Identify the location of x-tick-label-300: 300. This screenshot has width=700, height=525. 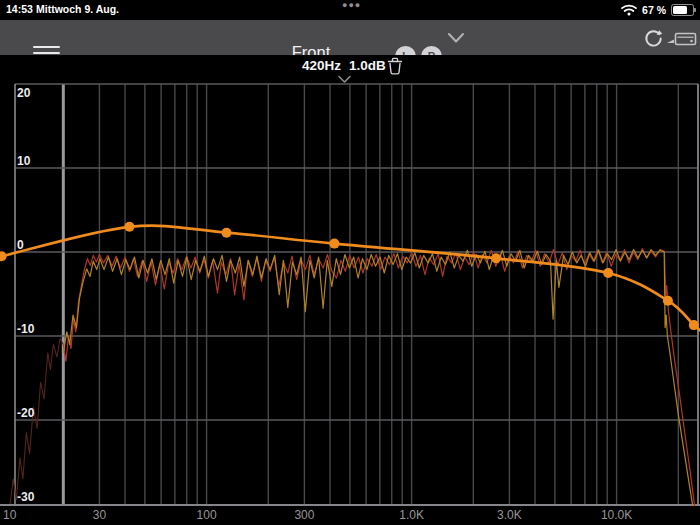
(304, 515).